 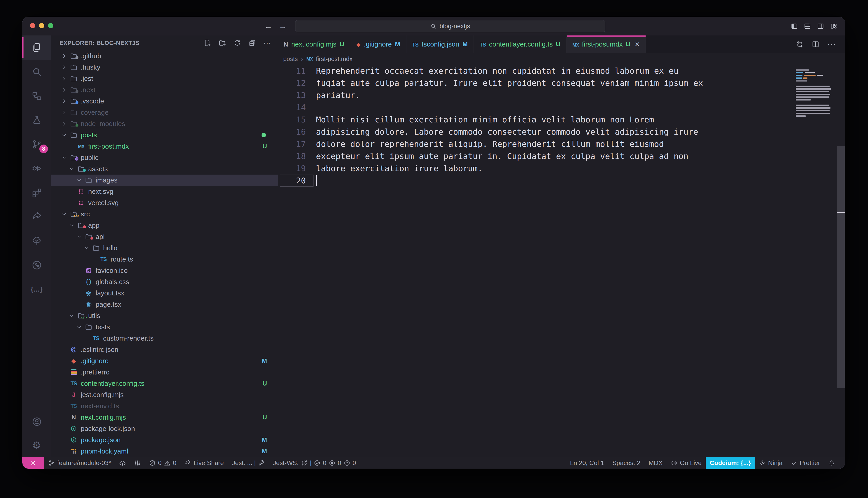 I want to click on tree-item-pnpm-lock.yaml: pnpm-lock.yamlM, so click(x=164, y=451).